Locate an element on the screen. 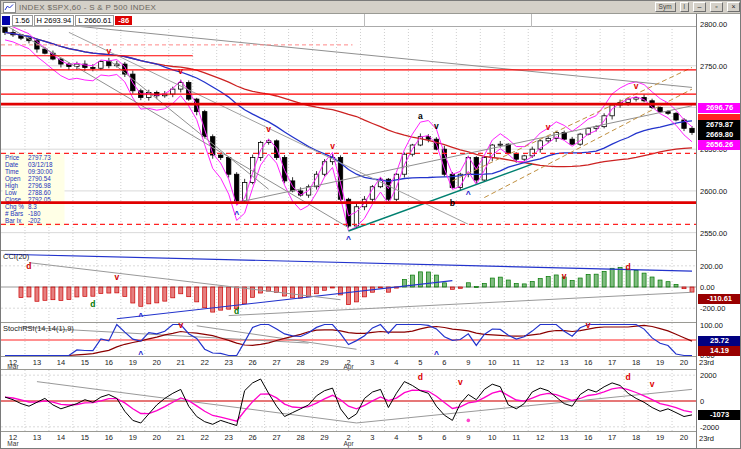 The width and height of the screenshot is (741, 449). svg-text: Price is located at coordinates (12, 158).